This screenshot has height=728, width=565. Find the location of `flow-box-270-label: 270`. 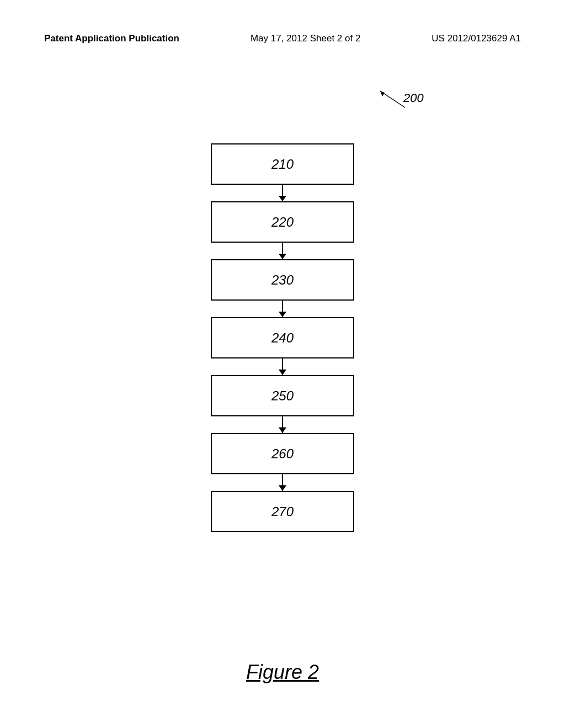

flow-box-270-label: 270 is located at coordinates (282, 512).